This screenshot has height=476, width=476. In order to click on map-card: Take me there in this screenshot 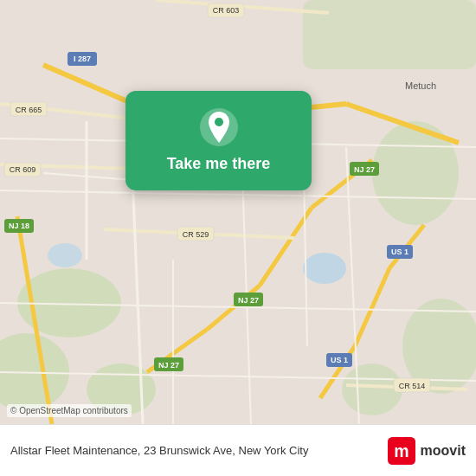, I will do `click(218, 140)`.